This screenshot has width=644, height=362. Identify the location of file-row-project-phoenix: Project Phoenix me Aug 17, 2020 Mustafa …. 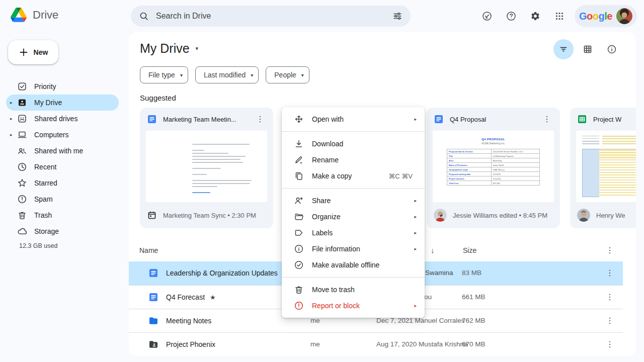
(376, 344).